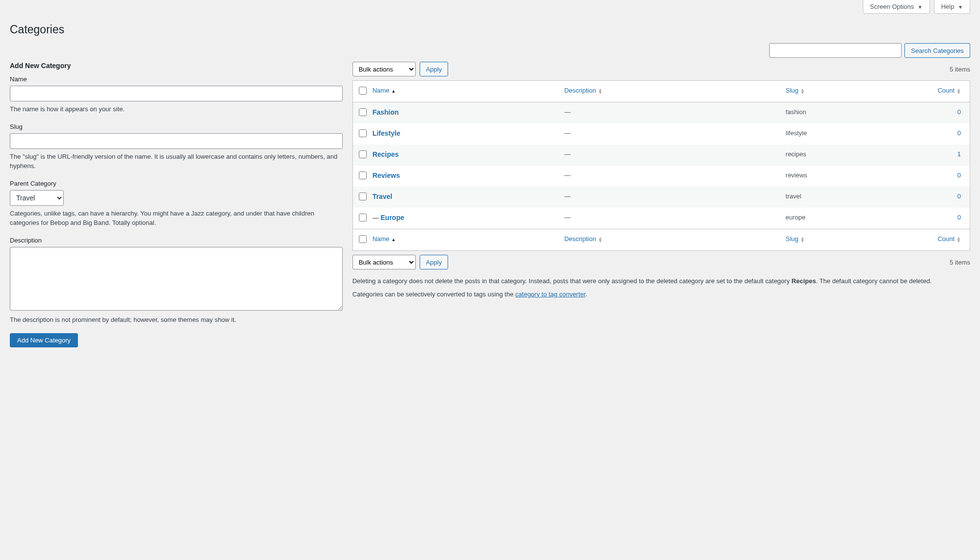 This screenshot has height=560, width=980. I want to click on column-footer-description: Description▲▼, so click(670, 240).